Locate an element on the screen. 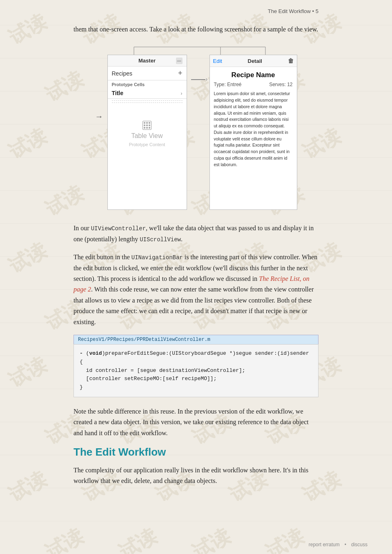 The width and height of the screenshot is (392, 554). detail-panel: Edit Detail 🗑 Recipe Name Type: Entreé S… is located at coordinates (253, 132).